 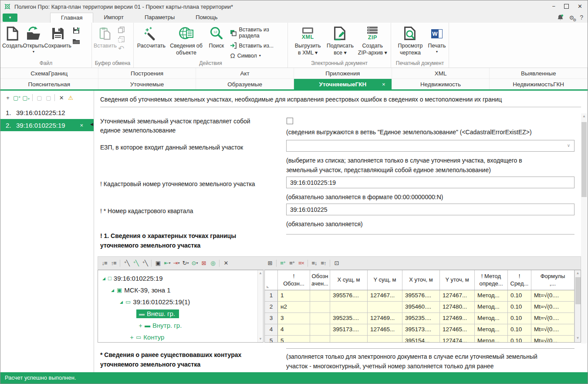 What do you see at coordinates (158, 314) in the screenshot?
I see `tree-selected-node: ▬Внеш. гр.` at bounding box center [158, 314].